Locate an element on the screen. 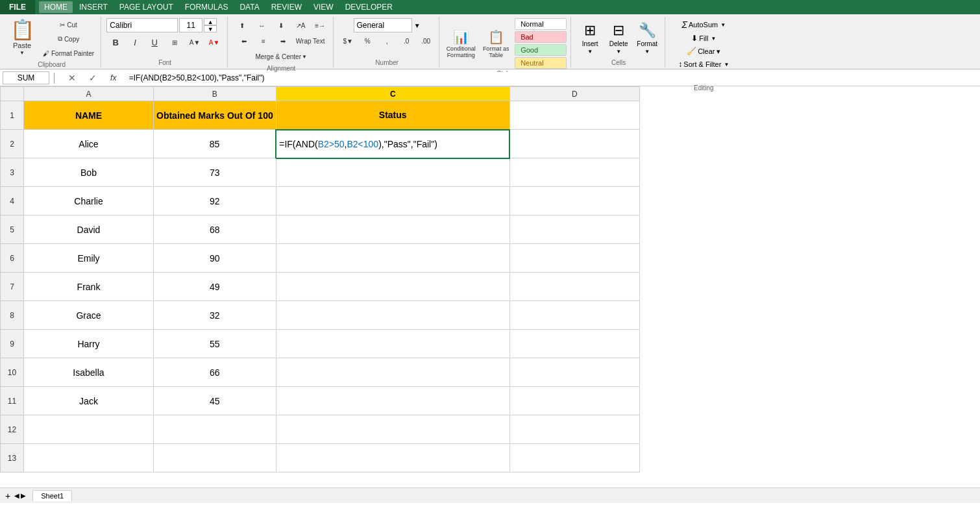  cell-B7: 49 is located at coordinates (215, 287).